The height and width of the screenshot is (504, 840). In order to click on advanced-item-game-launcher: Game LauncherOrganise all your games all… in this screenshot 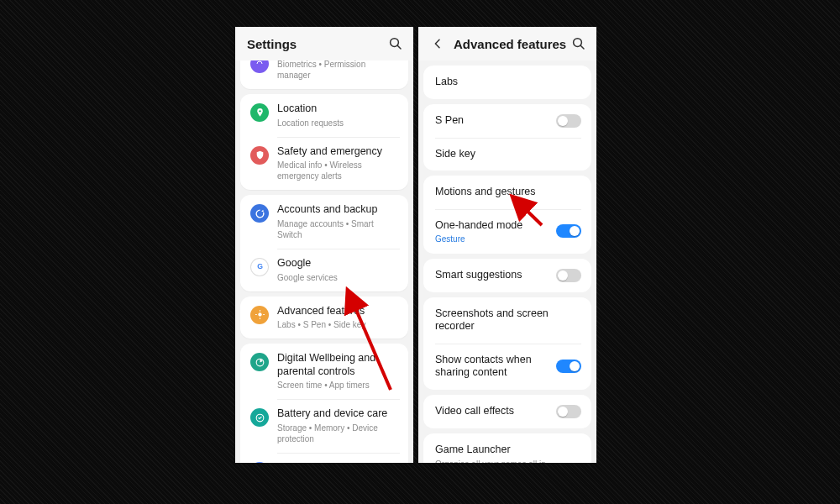, I will do `click(507, 449)`.